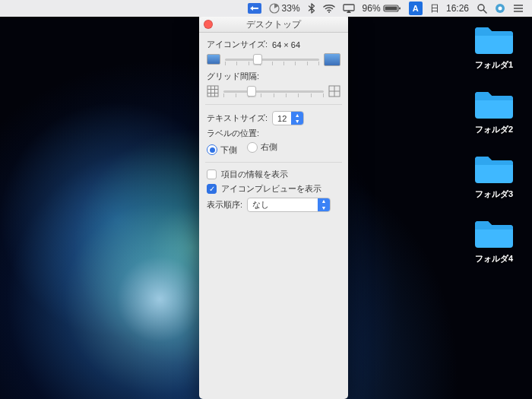  What do you see at coordinates (255, 8) in the screenshot?
I see `menu-extra-app-icon` at bounding box center [255, 8].